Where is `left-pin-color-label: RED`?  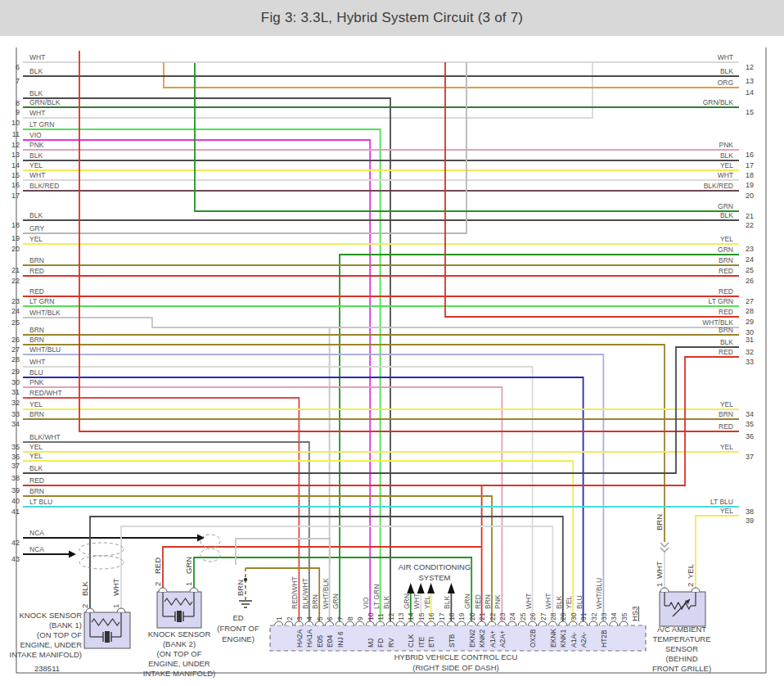
left-pin-color-label: RED is located at coordinates (37, 291).